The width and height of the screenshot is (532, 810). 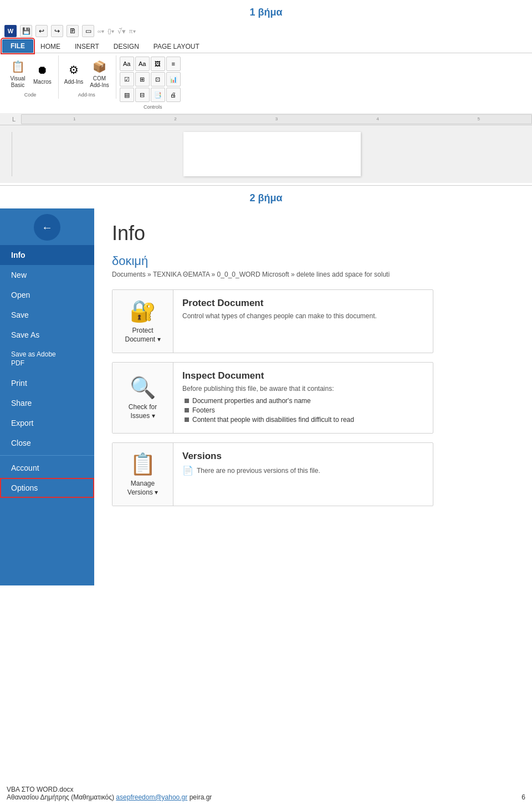 I want to click on versions-title: Versions, so click(x=303, y=456).